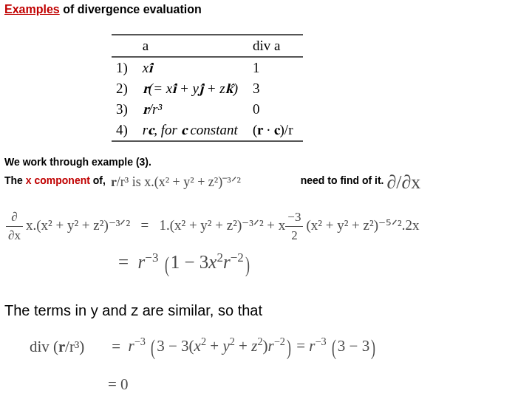  I want to click on eq2-rhs: r−3 (3 − 3(x2 + y2 + z2)r−2) = r−3 (3 − …, so click(253, 347).